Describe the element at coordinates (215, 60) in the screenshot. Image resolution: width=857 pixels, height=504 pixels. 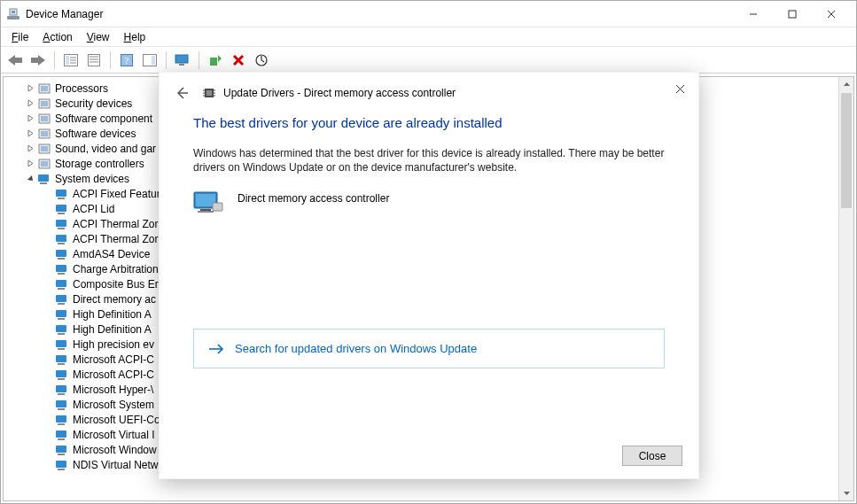
I see `update-driver-button` at that location.